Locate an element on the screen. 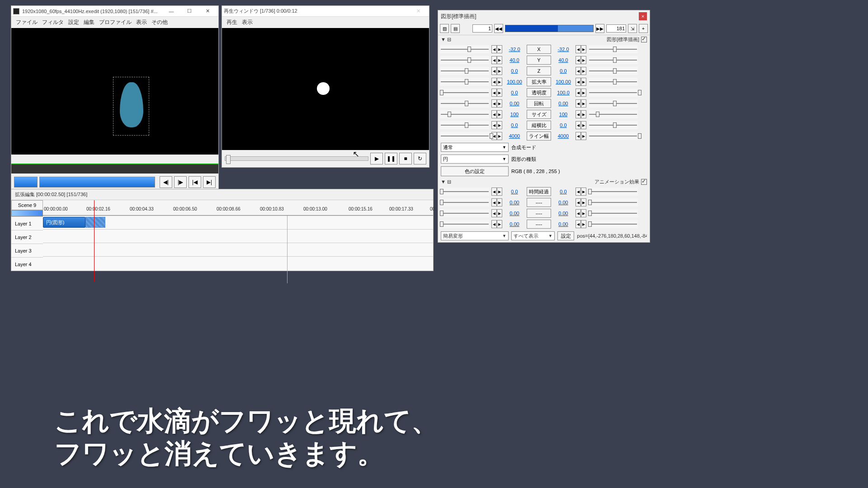 Image resolution: width=868 pixels, height=488 pixels. anim-3-dec-right: ◀ is located at coordinates (578, 224).